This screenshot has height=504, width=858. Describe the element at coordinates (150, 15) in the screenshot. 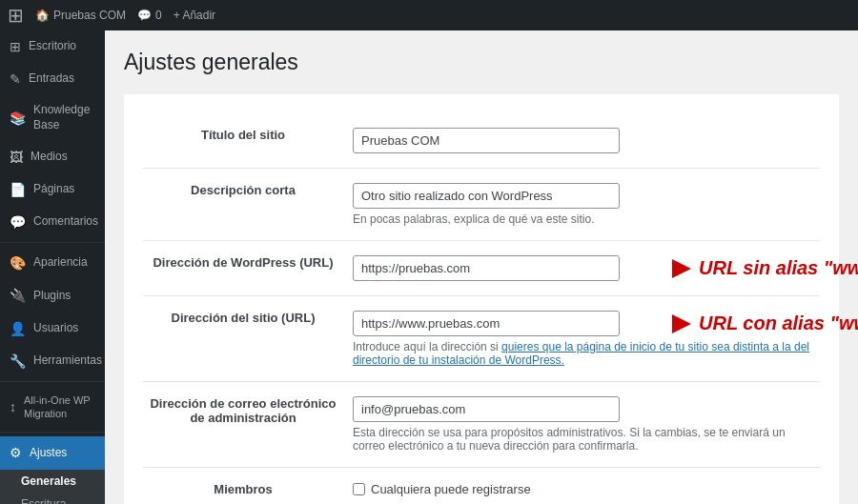

I see `adminbar-comments: 💬 0` at that location.